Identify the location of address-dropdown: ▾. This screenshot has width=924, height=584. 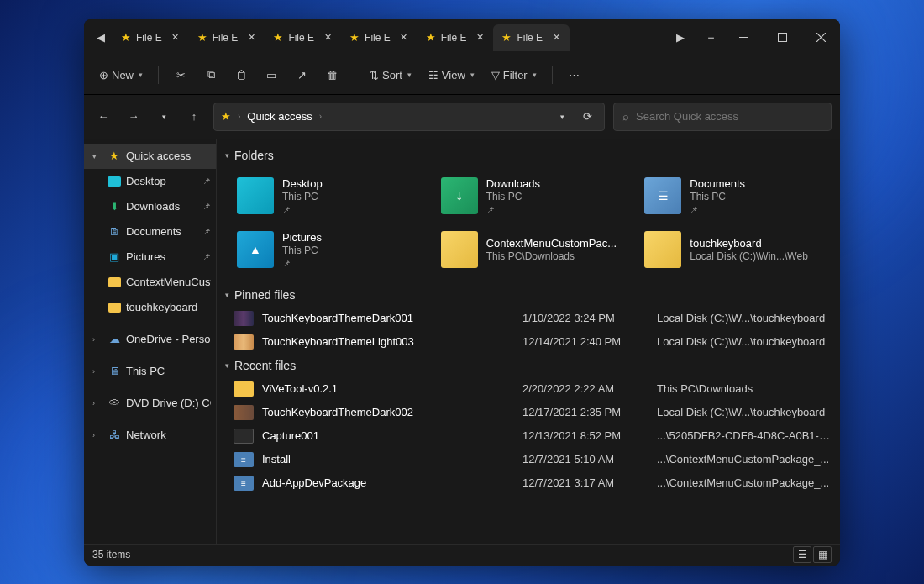
(562, 117).